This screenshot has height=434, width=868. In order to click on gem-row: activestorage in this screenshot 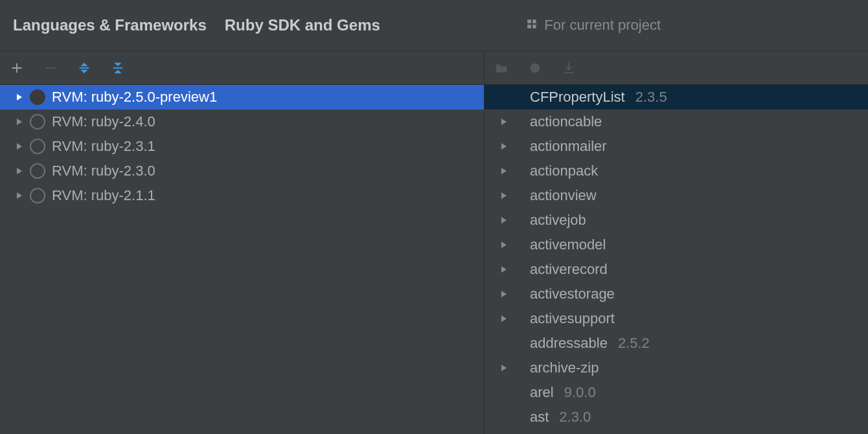, I will do `click(676, 294)`.